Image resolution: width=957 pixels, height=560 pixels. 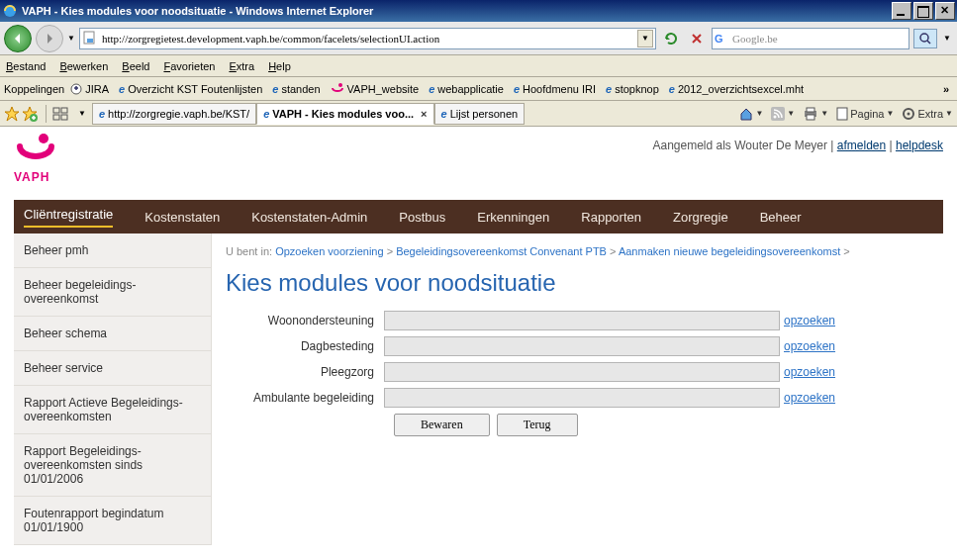 What do you see at coordinates (113, 390) in the screenshot?
I see `sidebar: Beheer pmhBeheer begeleidings-overeenkom…` at bounding box center [113, 390].